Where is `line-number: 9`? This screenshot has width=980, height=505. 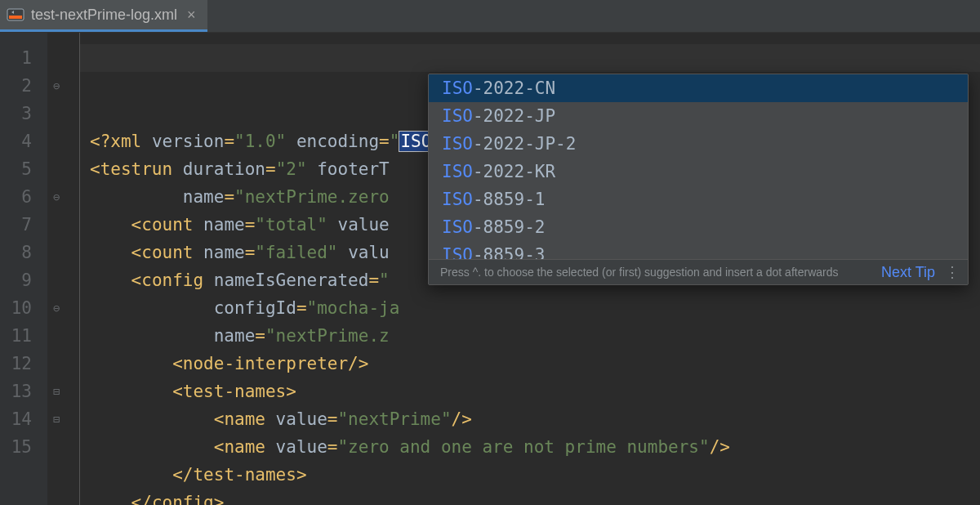
line-number: 9 is located at coordinates (23, 280).